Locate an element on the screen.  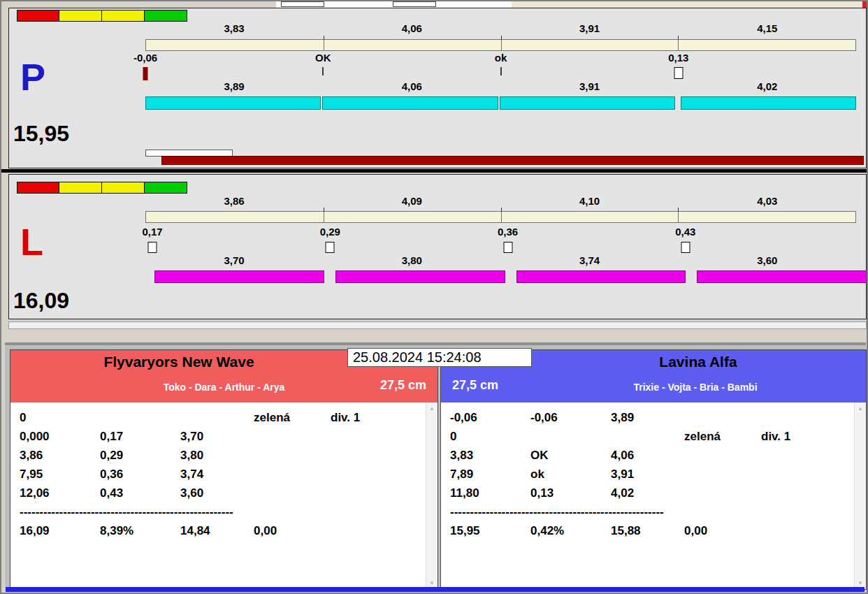
split-value: 3,83 is located at coordinates (234, 28).